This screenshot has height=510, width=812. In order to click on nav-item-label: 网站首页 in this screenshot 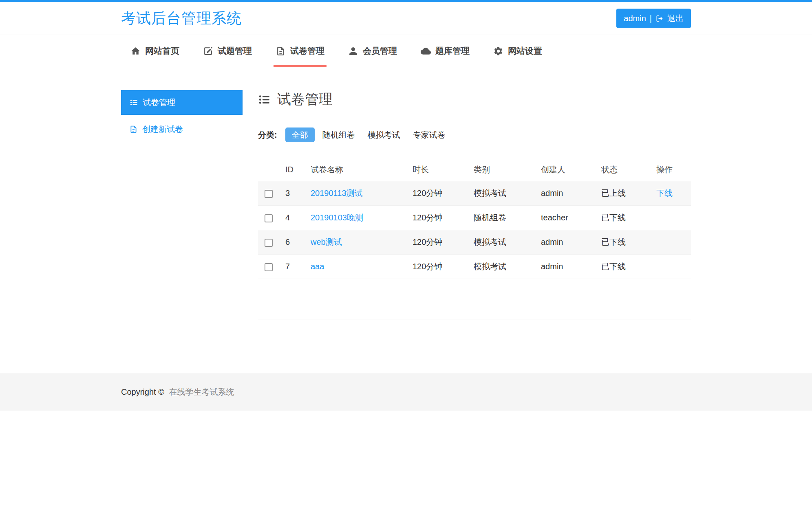, I will do `click(162, 51)`.